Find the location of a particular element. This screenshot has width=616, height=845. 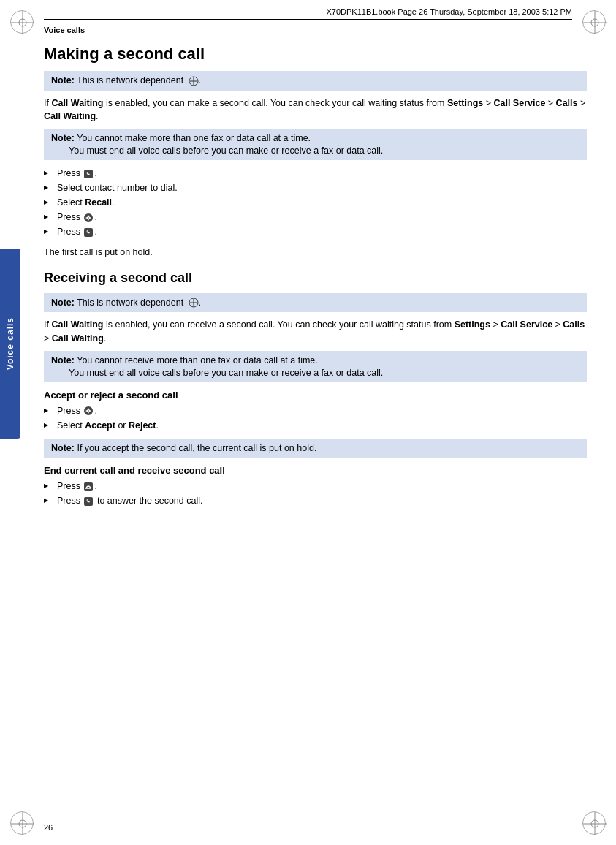

end-heading: End current call and receive second call is located at coordinates (316, 471).